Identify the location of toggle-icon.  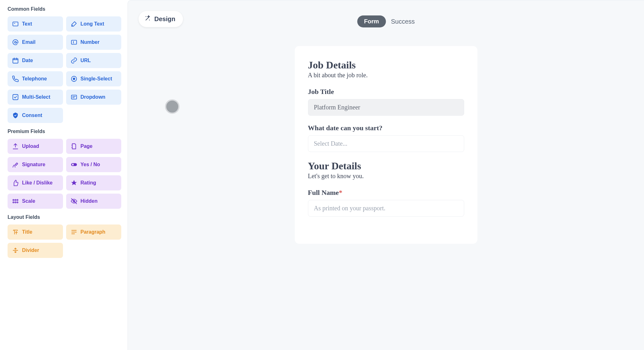
(74, 165).